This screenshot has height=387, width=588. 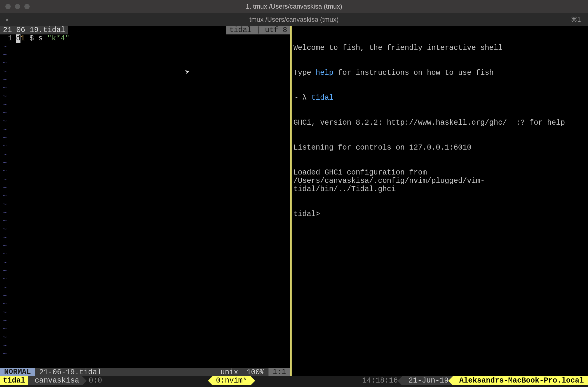 I want to click on window-bottom-pad, so click(x=294, y=386).